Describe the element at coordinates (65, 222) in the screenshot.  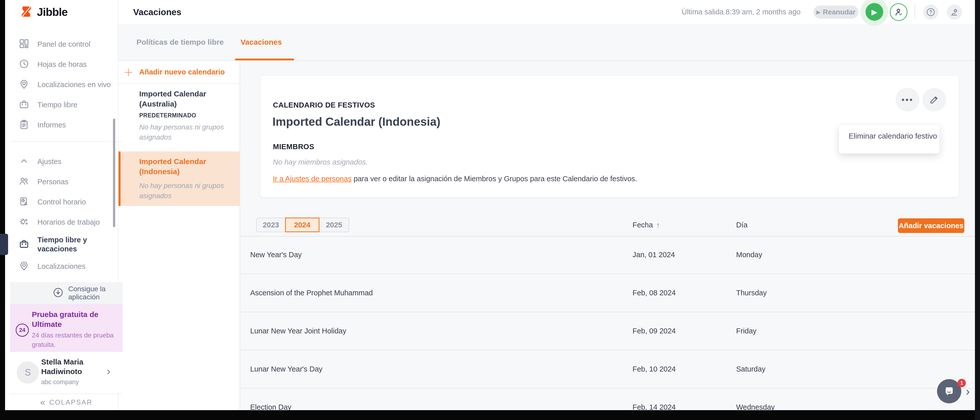
I see `sidebar-item-horarios-de-trabajo: Horarios de trabajo` at that location.